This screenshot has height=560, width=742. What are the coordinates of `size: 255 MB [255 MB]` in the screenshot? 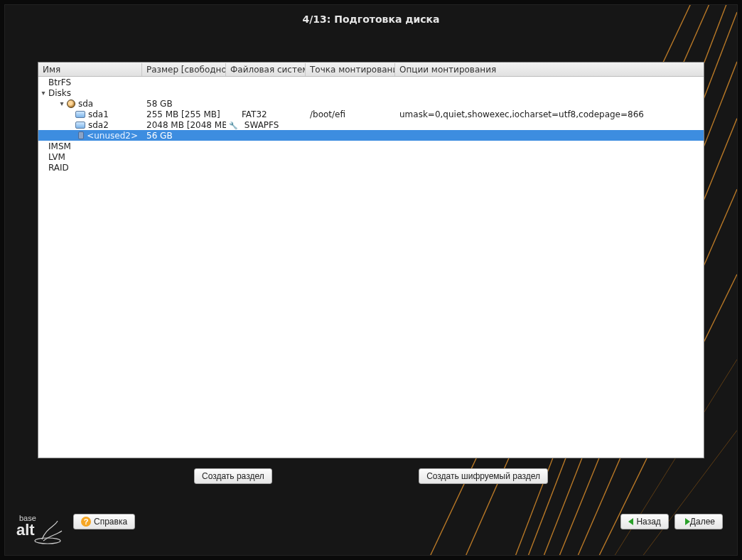 It's located at (184, 114).